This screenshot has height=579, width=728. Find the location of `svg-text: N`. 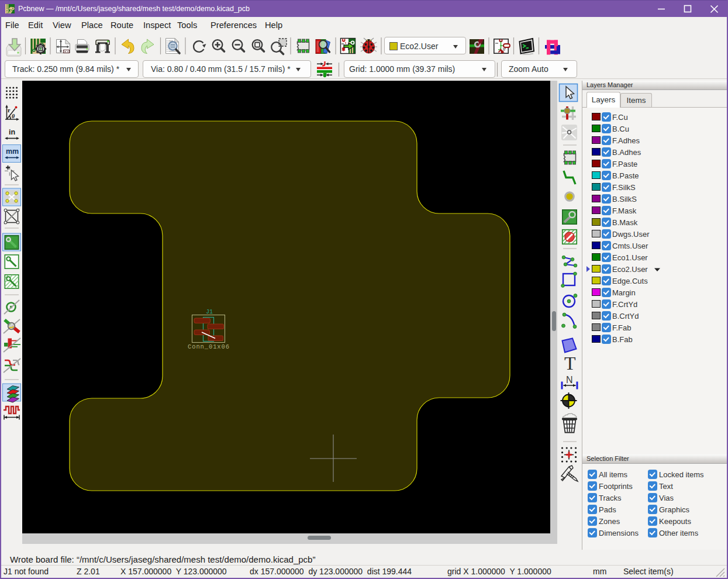

svg-text: N is located at coordinates (570, 380).